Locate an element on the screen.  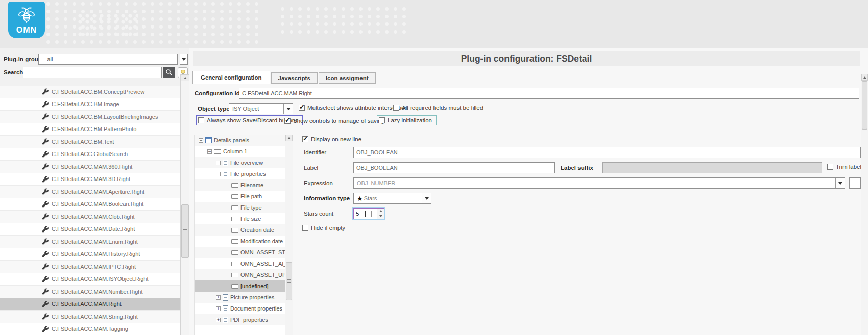
tree-item: Creation date is located at coordinates (240, 230).